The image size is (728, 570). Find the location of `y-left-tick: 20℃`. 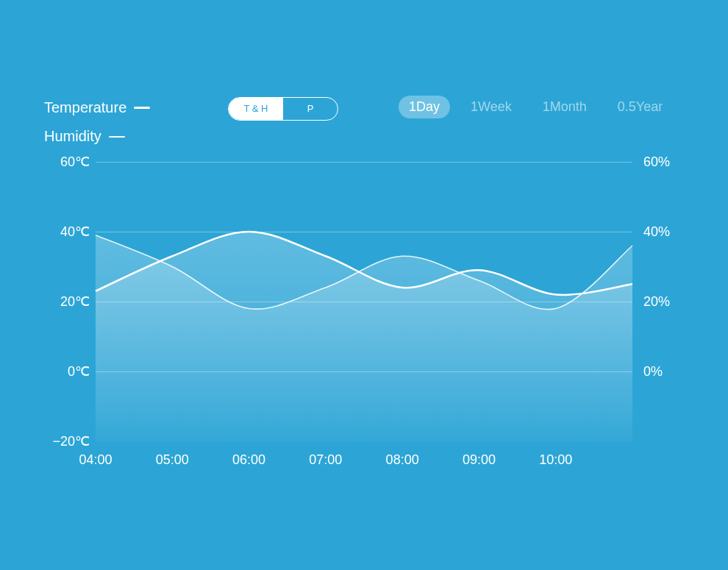

y-left-tick: 20℃ is located at coordinates (67, 302).